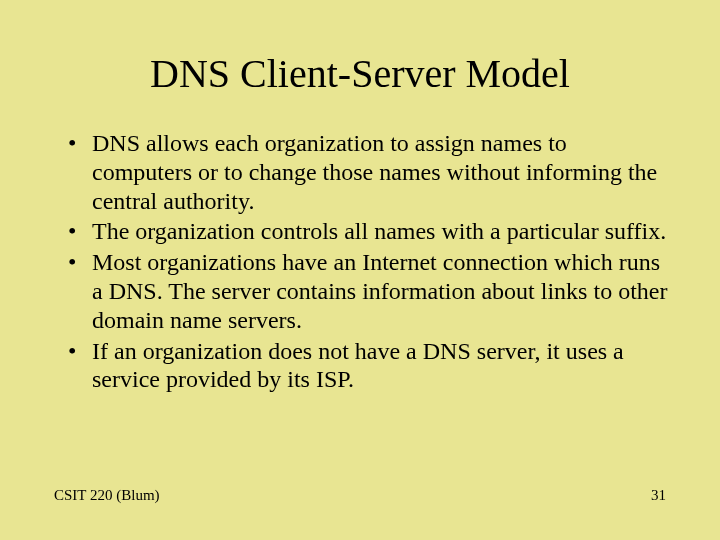  I want to click on bullet-item: The organization controls all names with…, so click(369, 232).